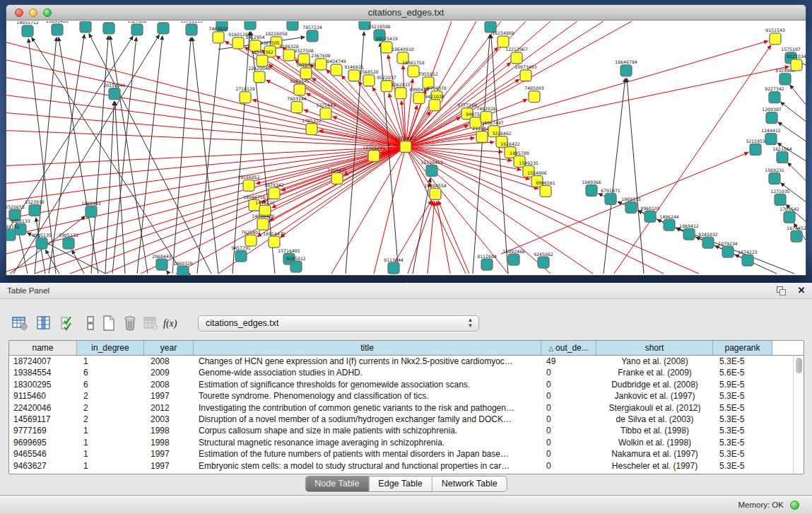 The width and height of the screenshot is (812, 514). What do you see at coordinates (336, 484) in the screenshot?
I see `tab-node-table: Node Table` at bounding box center [336, 484].